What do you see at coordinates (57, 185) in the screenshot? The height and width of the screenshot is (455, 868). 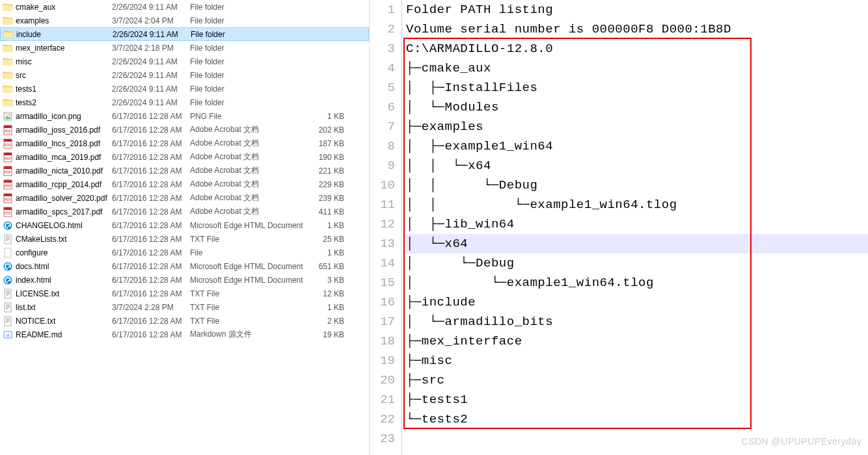 I see `file-name-cell: PDFarmadillo_rcpp_2014.pdf` at bounding box center [57, 185].